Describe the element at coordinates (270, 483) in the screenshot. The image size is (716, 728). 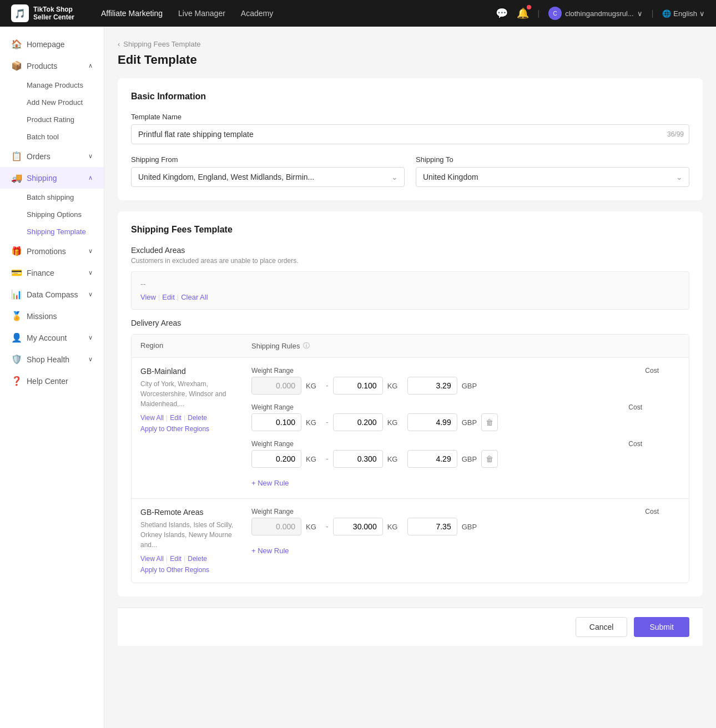
I see `new-rule-btn-mainland: + New Rule` at that location.